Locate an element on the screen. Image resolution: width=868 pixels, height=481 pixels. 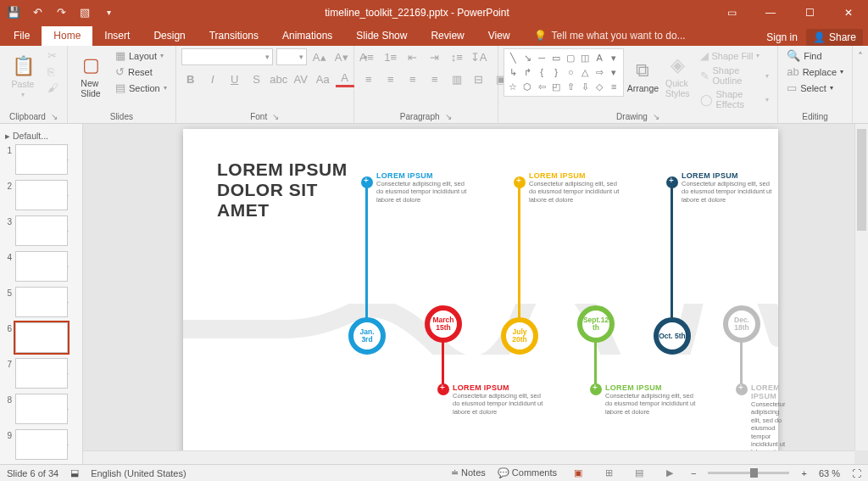
shape-down-icon: ⇩ is located at coordinates (585, 87).